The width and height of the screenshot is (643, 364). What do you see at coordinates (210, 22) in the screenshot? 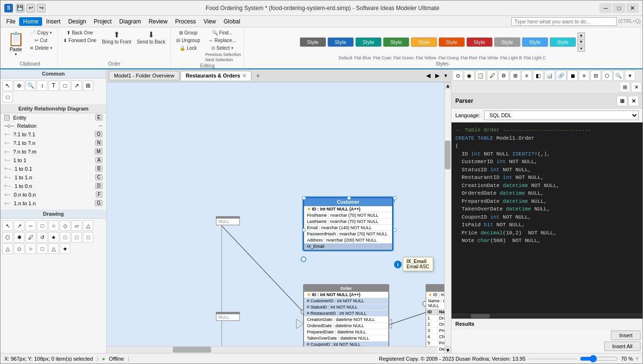
I see `menu-view: View` at bounding box center [210, 22].